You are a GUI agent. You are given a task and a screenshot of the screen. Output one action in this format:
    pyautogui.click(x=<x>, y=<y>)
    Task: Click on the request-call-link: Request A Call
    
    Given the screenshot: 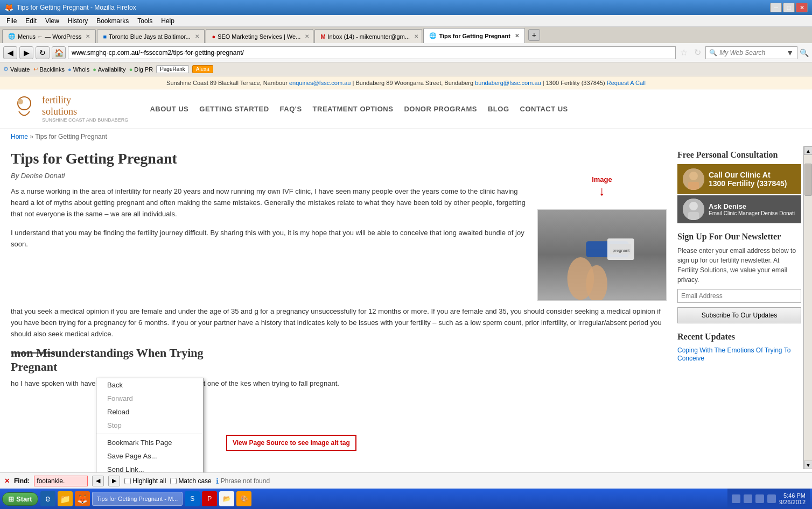 What is the action you would take?
    pyautogui.click(x=626, y=83)
    